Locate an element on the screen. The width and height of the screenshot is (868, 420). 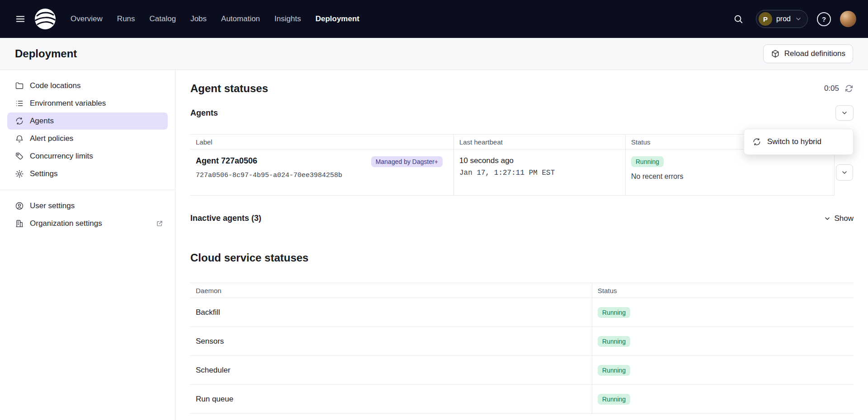
sidebar-item-concurrency-limits: Concurrency limits is located at coordinates (88, 156).